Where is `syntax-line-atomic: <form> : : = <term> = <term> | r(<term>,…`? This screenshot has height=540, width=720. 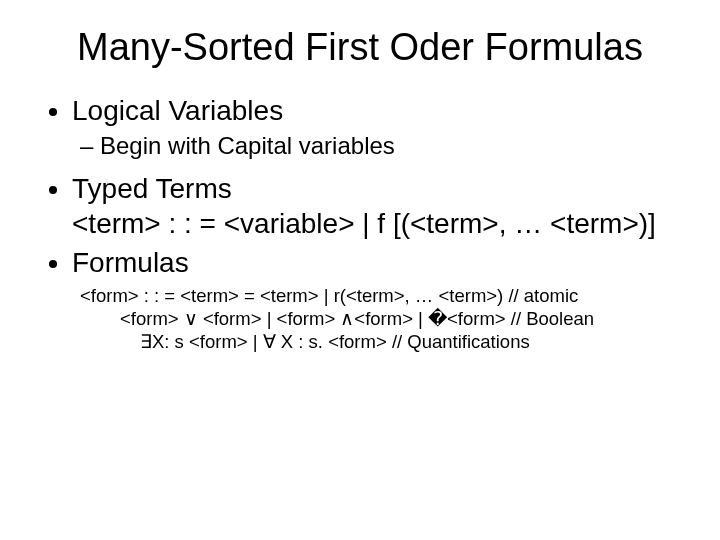
syntax-line-atomic: <form> : : = <term> = <term> | r(<term>,… is located at coordinates (380, 296).